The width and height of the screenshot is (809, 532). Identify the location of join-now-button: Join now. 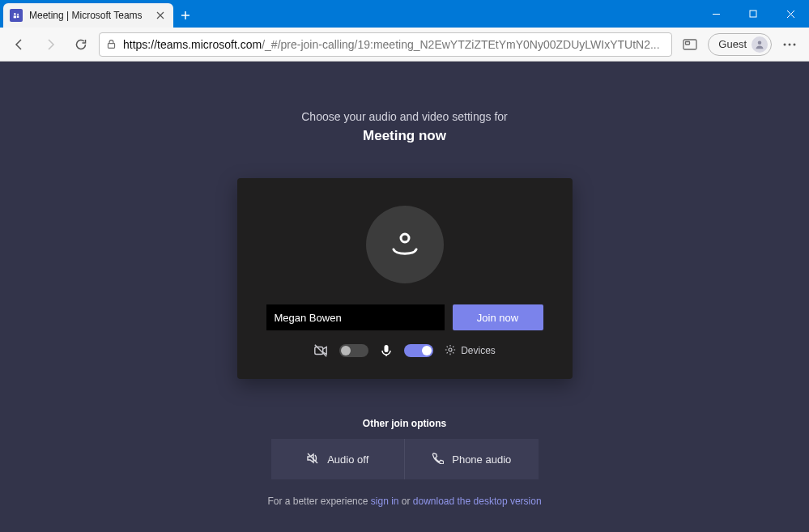
(498, 317).